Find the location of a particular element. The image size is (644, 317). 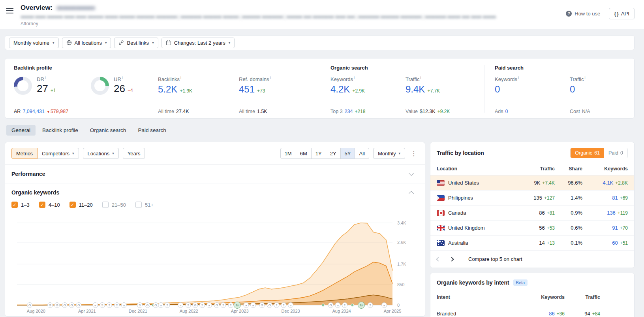

svg-text: 850 is located at coordinates (401, 285).